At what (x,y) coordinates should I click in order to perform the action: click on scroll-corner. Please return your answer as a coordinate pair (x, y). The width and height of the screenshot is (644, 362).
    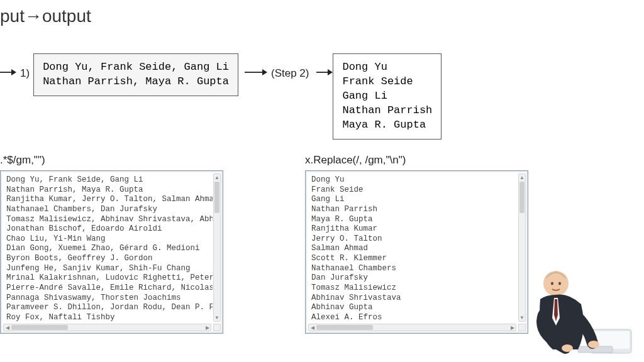
    Looking at the image, I should click on (217, 327).